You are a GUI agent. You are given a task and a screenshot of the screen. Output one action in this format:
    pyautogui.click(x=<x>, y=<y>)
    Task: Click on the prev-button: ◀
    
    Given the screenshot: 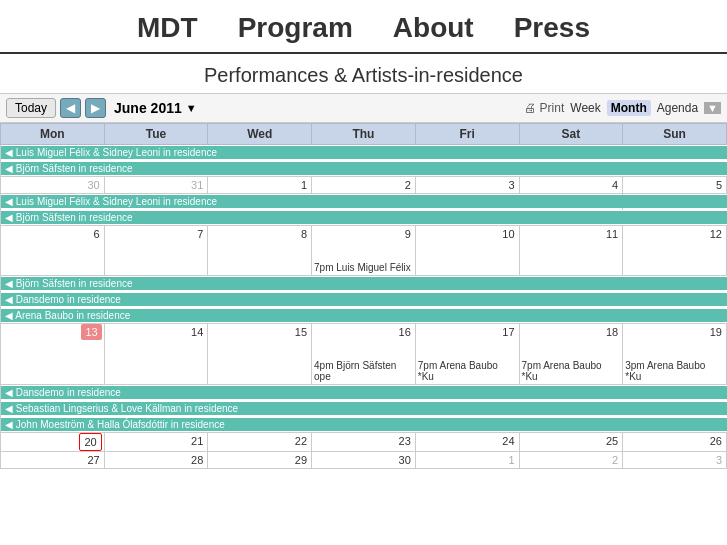 What is the action you would take?
    pyautogui.click(x=70, y=108)
    